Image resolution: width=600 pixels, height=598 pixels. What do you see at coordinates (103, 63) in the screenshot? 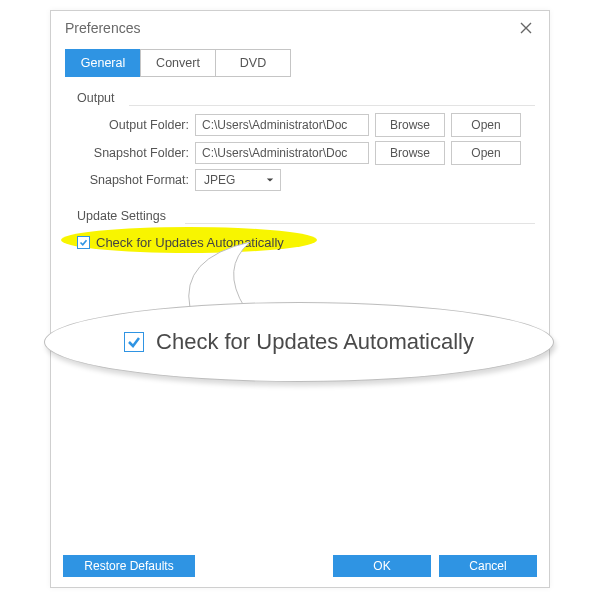
I see `tab-general: General` at bounding box center [103, 63].